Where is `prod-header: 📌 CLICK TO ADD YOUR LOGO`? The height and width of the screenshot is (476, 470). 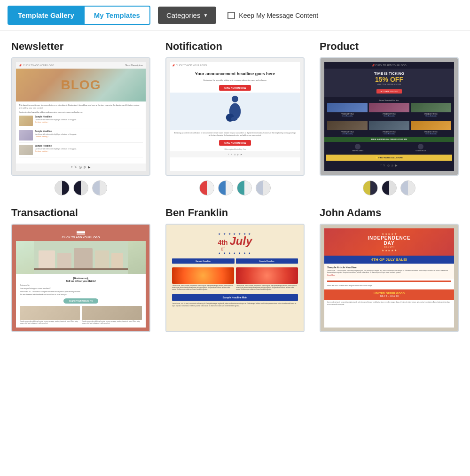 prod-header: 📌 CLICK TO ADD YOUR LOGO is located at coordinates (389, 65).